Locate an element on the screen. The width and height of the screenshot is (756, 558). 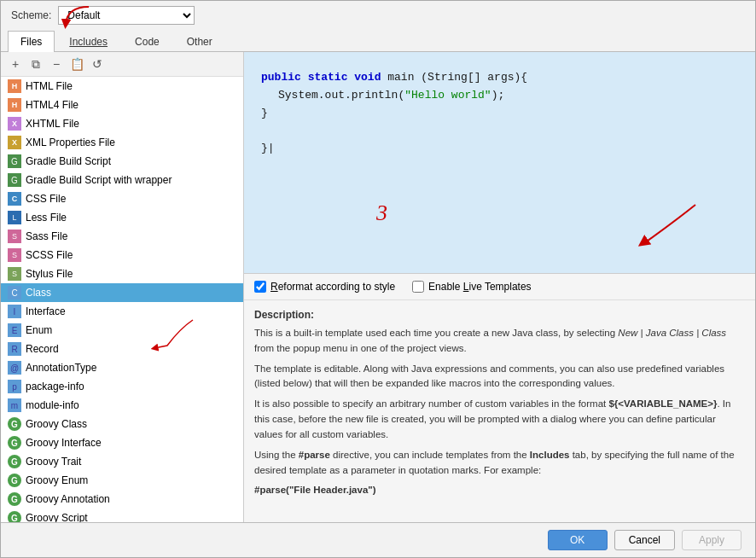
less-icon: L is located at coordinates (15, 218).